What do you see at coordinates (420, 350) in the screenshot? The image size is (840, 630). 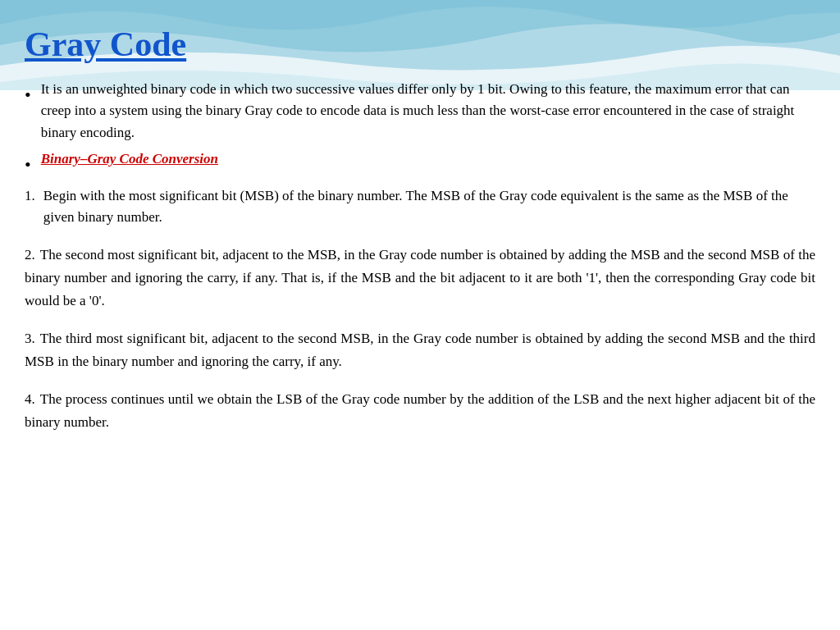 I see `paragraph-3: 3.The third most significant bit, adjace…` at bounding box center [420, 350].